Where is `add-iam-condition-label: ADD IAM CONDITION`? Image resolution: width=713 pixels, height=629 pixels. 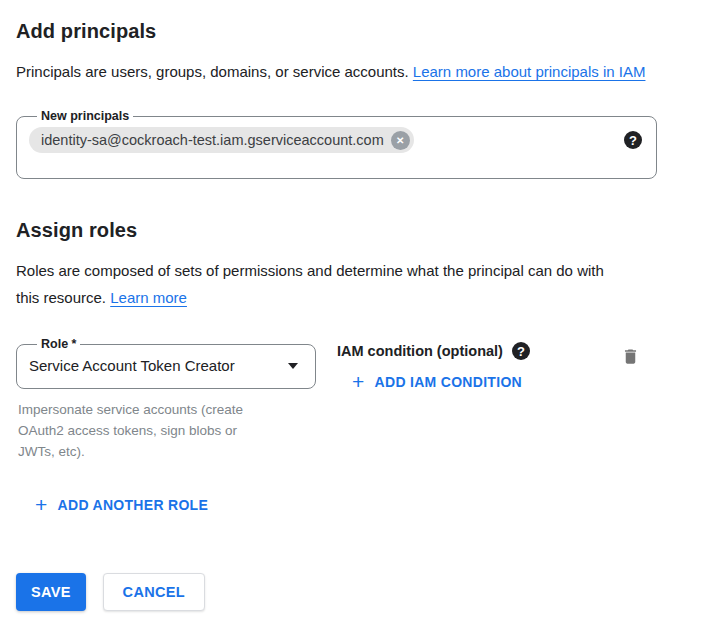
add-iam-condition-label: ADD IAM CONDITION is located at coordinates (448, 382).